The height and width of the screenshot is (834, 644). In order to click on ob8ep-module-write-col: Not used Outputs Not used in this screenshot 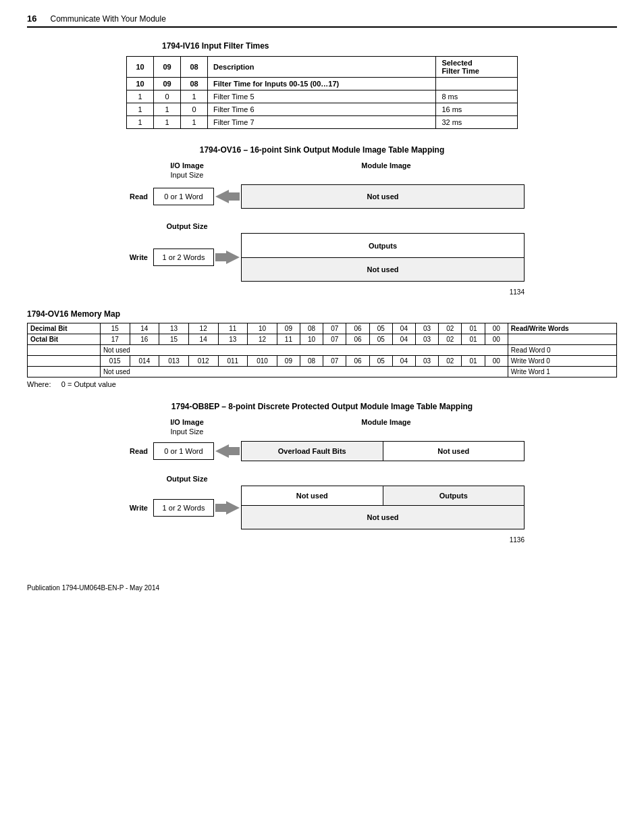, I will do `click(383, 508)`.